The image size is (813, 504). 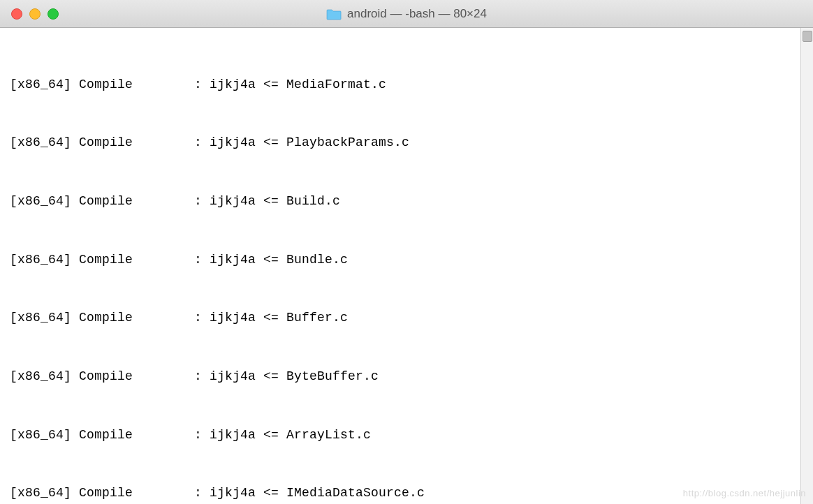 I want to click on folder-icon, so click(x=334, y=14).